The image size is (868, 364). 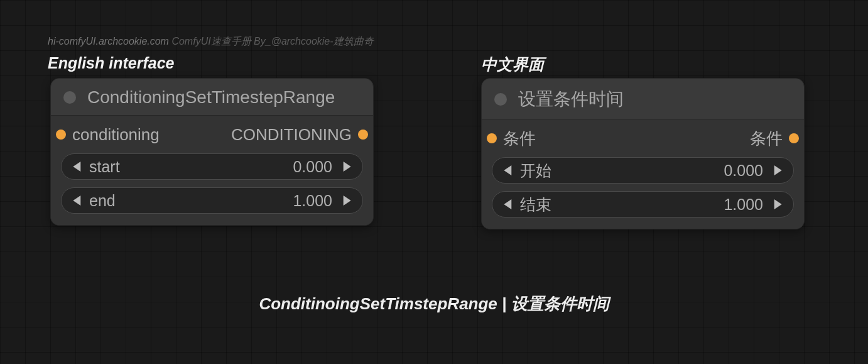 I want to click on input-label: 条件, so click(x=519, y=138).